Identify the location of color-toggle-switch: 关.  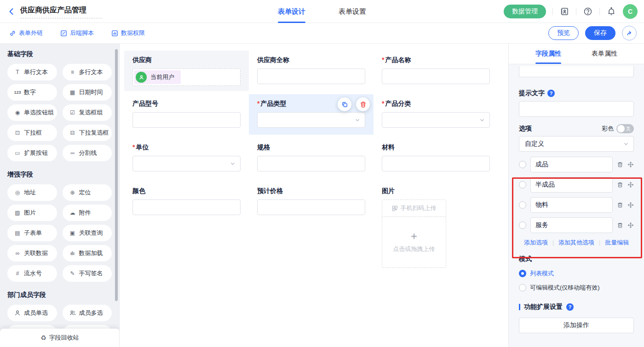
(625, 129).